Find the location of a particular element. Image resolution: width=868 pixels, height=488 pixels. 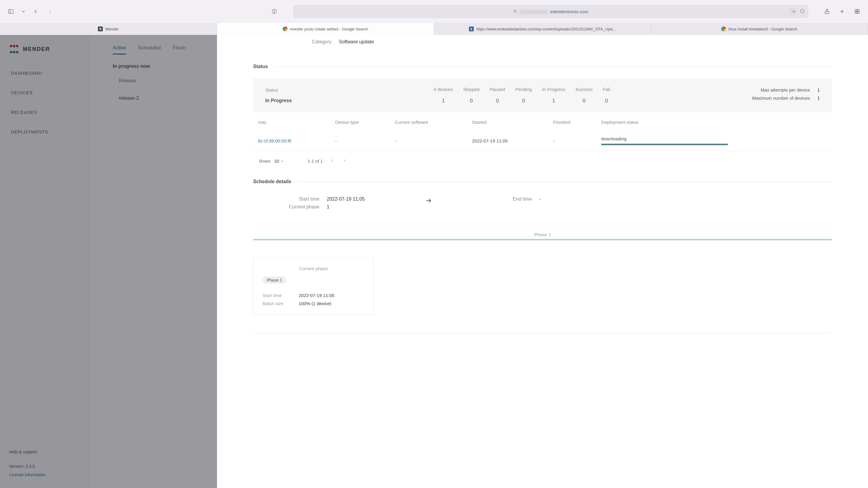

cell-cursw: - is located at coordinates (429, 141).